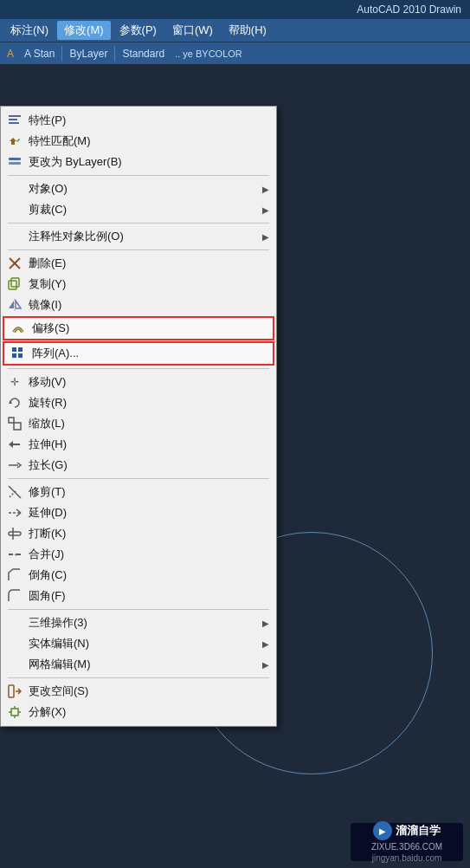 The height and width of the screenshot is (868, 470). I want to click on menu-item-chamfer: 倒角(C), so click(138, 575).